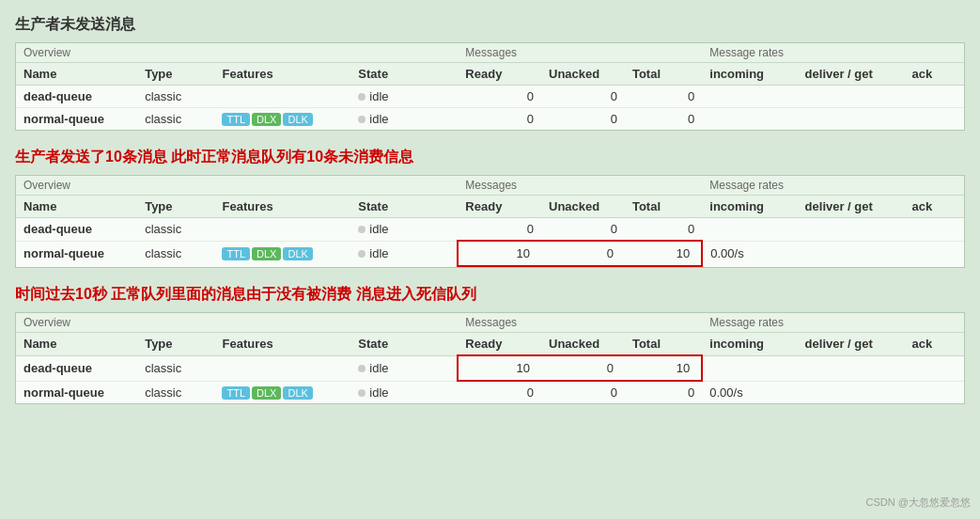 Image resolution: width=980 pixels, height=519 pixels. I want to click on table-row: normal-queueclassicTTLDLXDLKidle100100.0…, so click(490, 254).